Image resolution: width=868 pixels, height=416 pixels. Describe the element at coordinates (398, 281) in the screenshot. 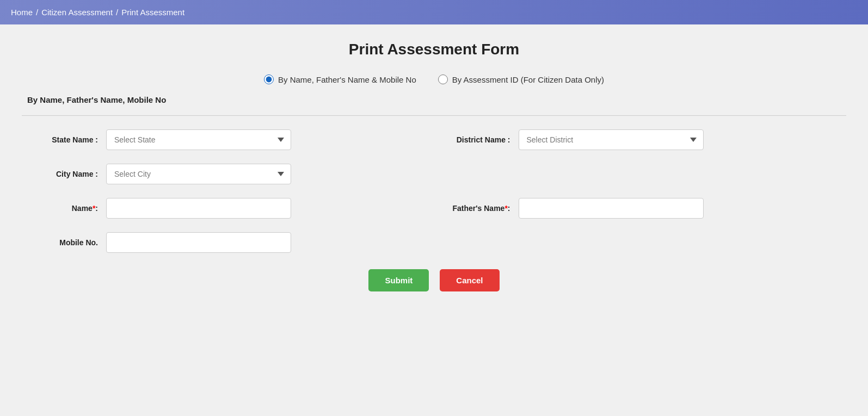

I see `submit-button: Submit` at that location.